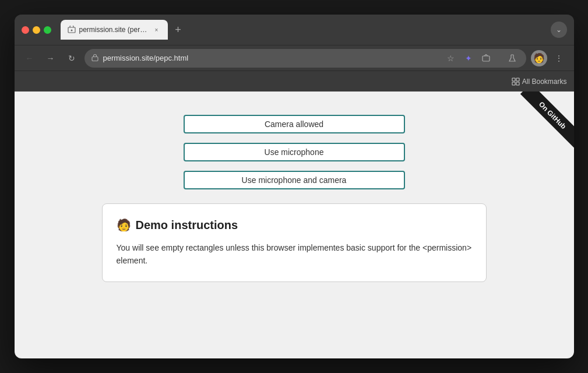 Image resolution: width=588 pixels, height=373 pixels. Describe the element at coordinates (303, 30) in the screenshot. I see `tab-bar: permission.site (permission e × +` at that location.